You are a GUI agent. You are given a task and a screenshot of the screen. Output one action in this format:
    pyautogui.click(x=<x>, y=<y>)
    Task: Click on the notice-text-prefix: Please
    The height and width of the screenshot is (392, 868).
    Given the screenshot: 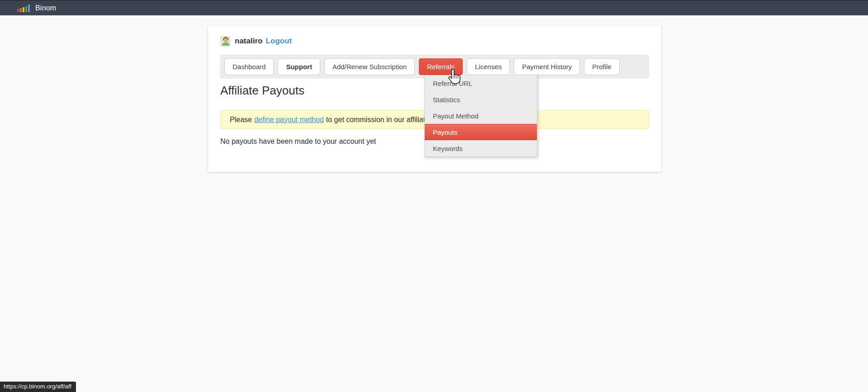 What is the action you would take?
    pyautogui.click(x=241, y=120)
    